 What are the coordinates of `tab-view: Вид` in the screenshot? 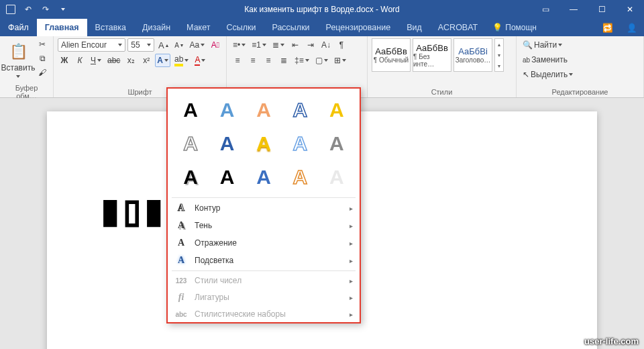 It's located at (415, 28).